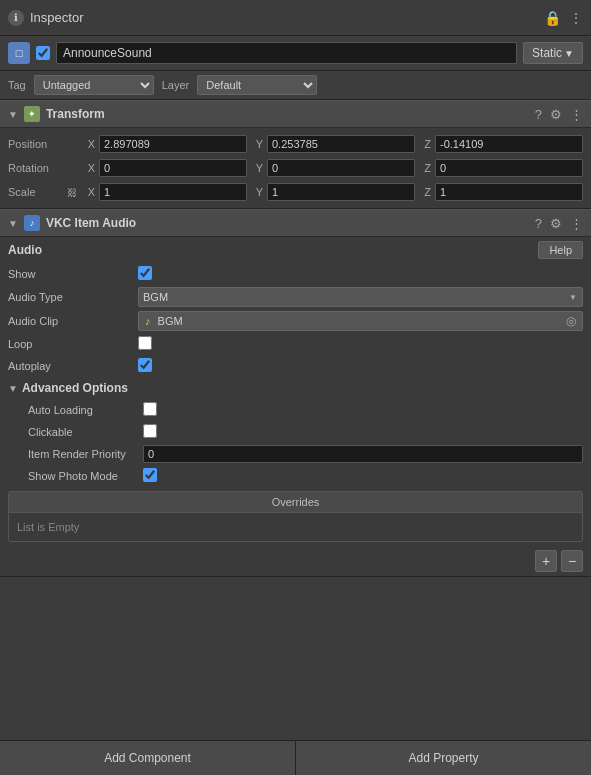 The height and width of the screenshot is (775, 591). I want to click on item-render-input, so click(363, 454).